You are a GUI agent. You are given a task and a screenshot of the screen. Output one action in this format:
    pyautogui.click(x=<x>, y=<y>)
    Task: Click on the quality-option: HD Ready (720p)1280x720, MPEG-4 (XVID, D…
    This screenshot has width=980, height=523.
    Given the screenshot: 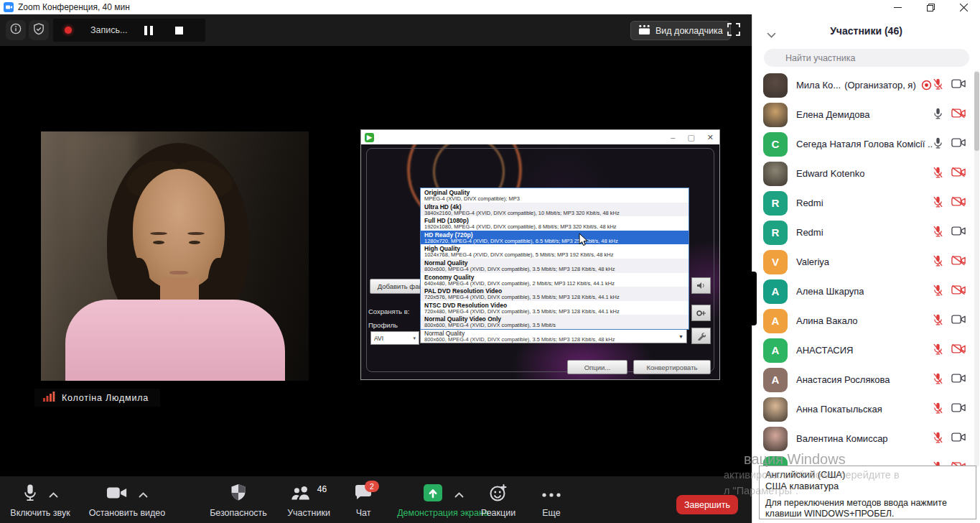 What is the action you would take?
    pyautogui.click(x=554, y=238)
    